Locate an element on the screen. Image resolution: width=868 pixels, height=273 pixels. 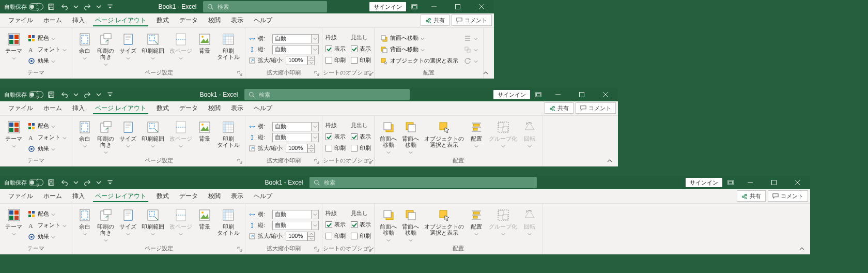
align-button: 配置 is located at coordinates (476, 225).